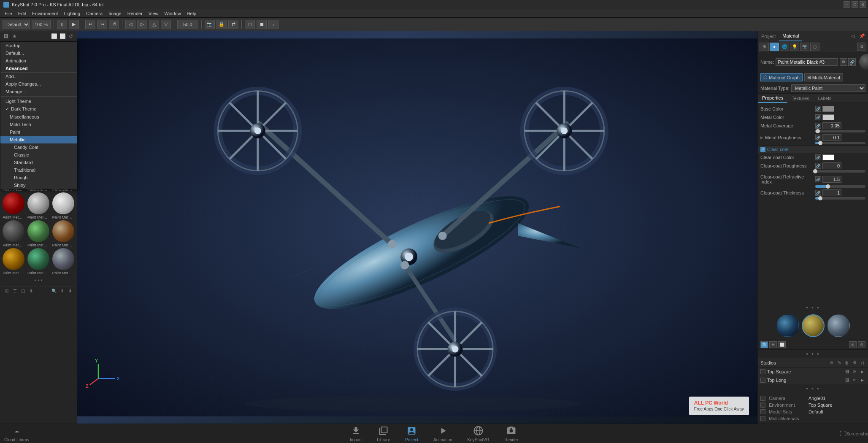 The width and height of the screenshot is (868, 443). What do you see at coordinates (39, 124) in the screenshot?
I see `menu-mold-tech: Mold-Tech` at bounding box center [39, 124].